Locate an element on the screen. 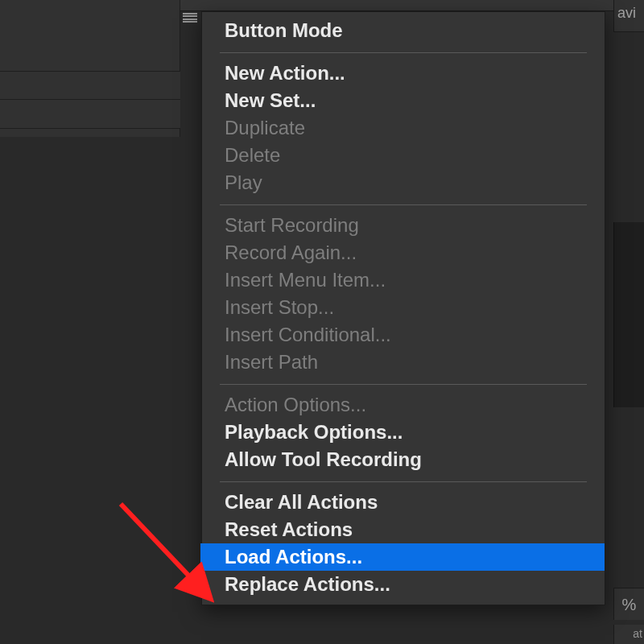  menu-item: Playback Options... is located at coordinates (403, 432).